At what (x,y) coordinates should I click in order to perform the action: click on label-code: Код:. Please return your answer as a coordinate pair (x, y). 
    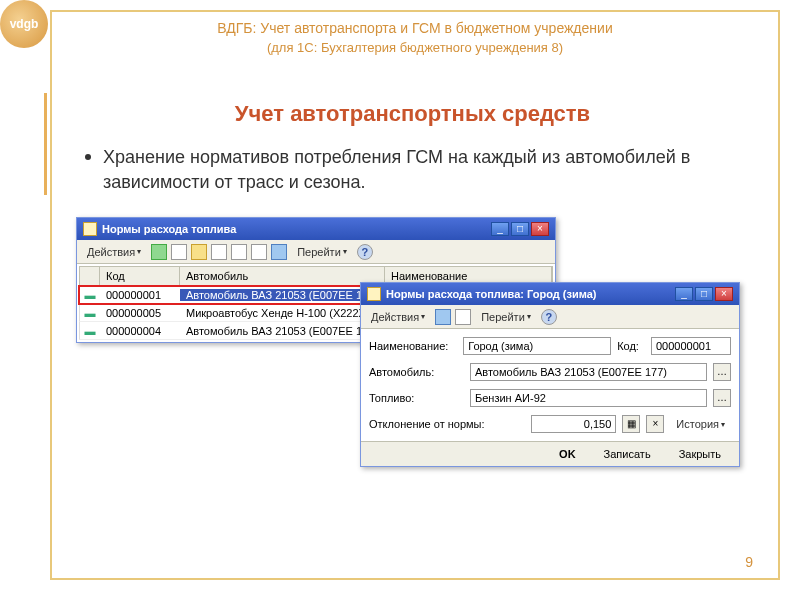
    Looking at the image, I should click on (631, 346).